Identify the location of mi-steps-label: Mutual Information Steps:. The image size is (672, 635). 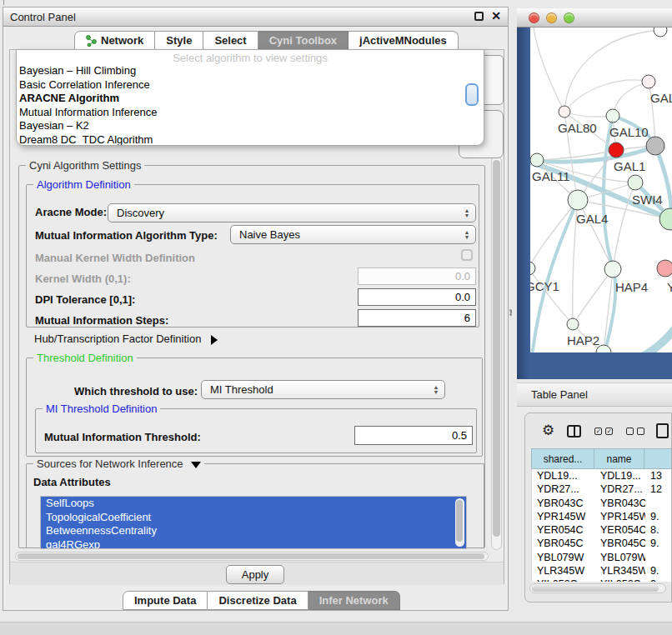
(102, 320).